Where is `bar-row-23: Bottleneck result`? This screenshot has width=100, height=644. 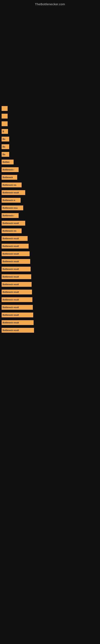
bar-row-23: Bottleneck result is located at coordinates (50, 284).